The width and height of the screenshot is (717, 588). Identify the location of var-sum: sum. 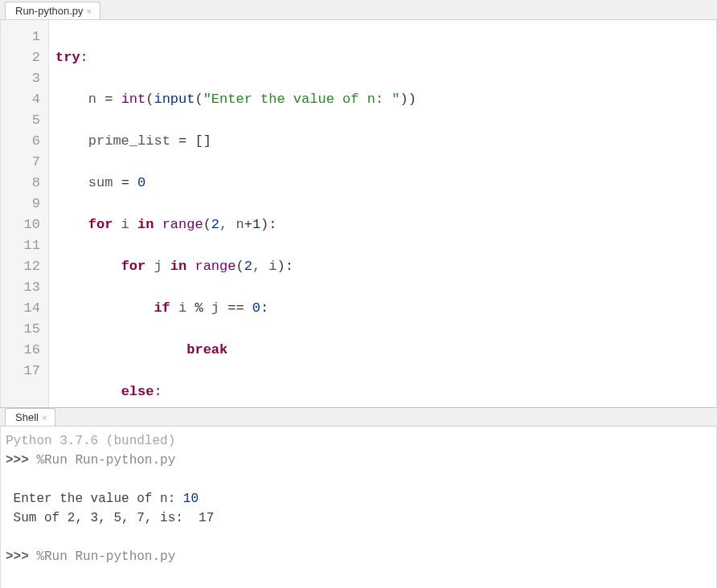
(104, 183).